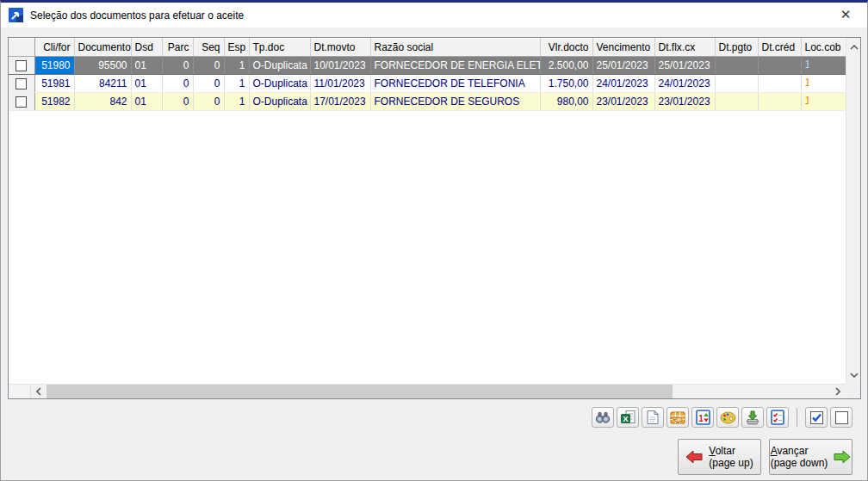  I want to click on cell-documento: 84211, so click(102, 84).